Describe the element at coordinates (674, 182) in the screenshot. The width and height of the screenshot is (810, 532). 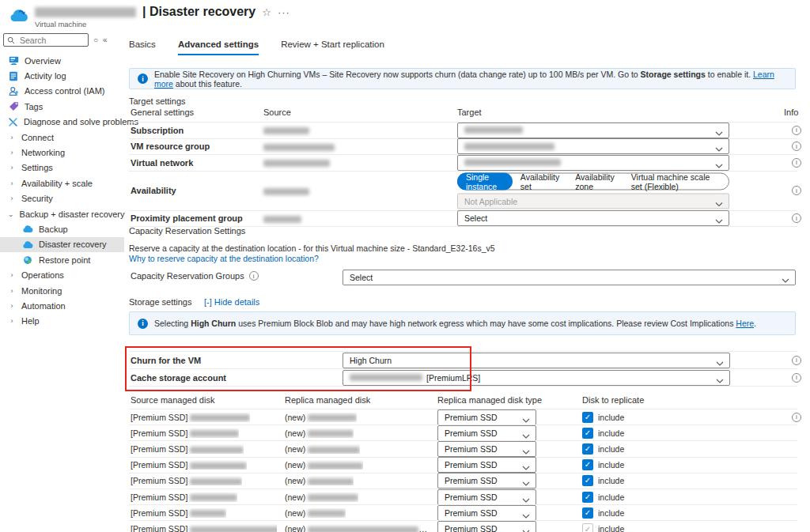
I see `availability-option-virtual-machine-scale-set-flexible: Virtual machine scale set (Flexible)` at that location.